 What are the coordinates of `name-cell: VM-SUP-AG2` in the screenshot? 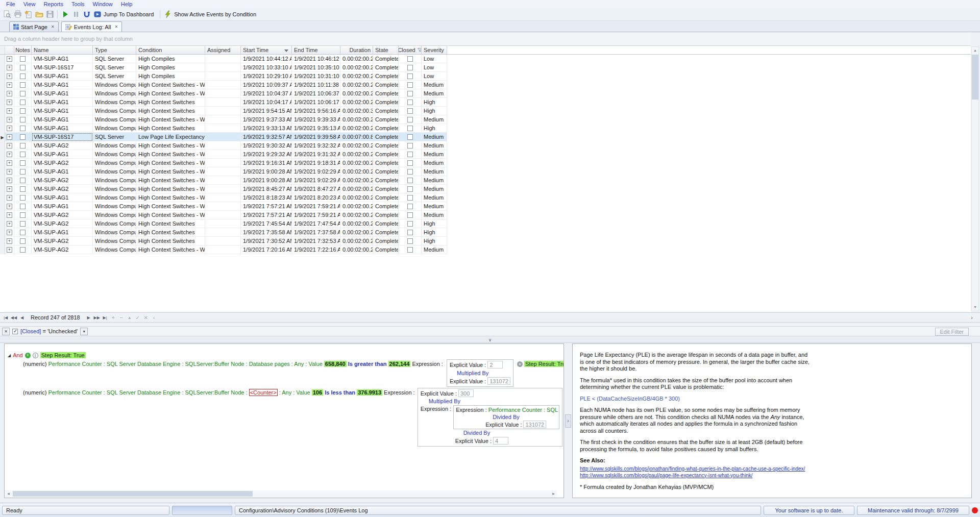 It's located at (62, 241).